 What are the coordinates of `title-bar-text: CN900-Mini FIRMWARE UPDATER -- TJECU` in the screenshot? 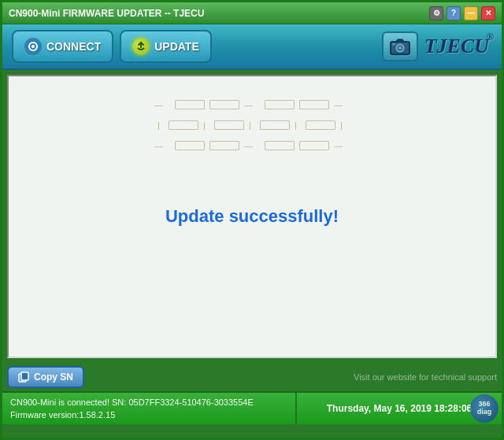 It's located at (106, 13).